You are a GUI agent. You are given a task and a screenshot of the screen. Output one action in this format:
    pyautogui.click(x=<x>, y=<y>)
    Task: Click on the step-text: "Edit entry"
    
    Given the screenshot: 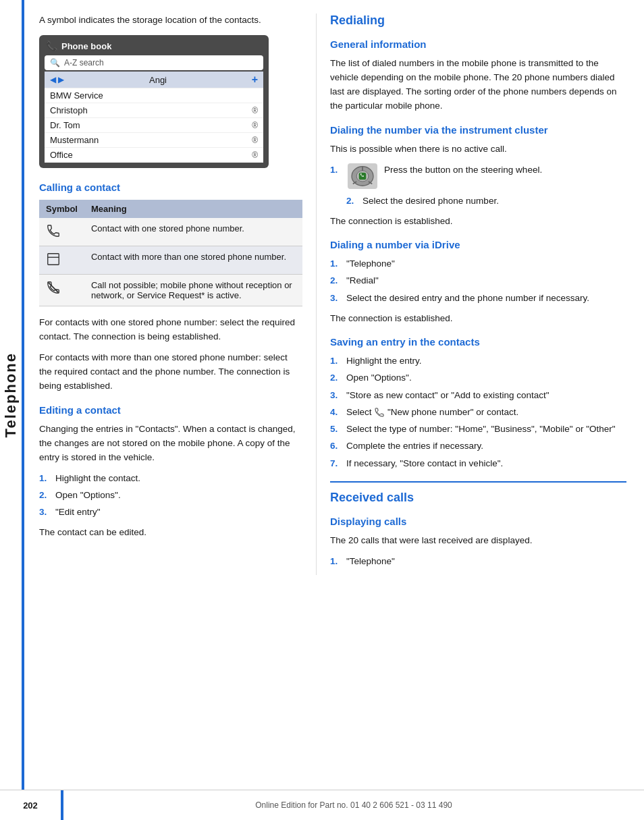 What is the action you would take?
    pyautogui.click(x=78, y=512)
    